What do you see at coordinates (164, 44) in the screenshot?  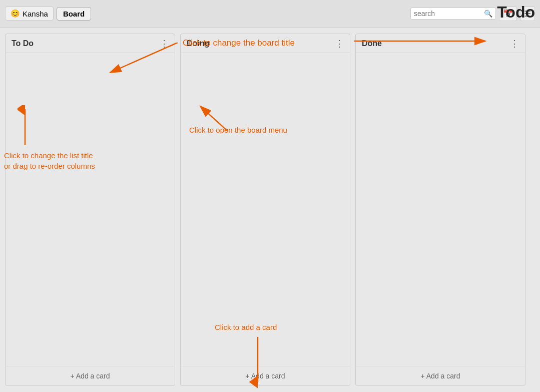 I see `column-todo-menu-button: ⋮` at bounding box center [164, 44].